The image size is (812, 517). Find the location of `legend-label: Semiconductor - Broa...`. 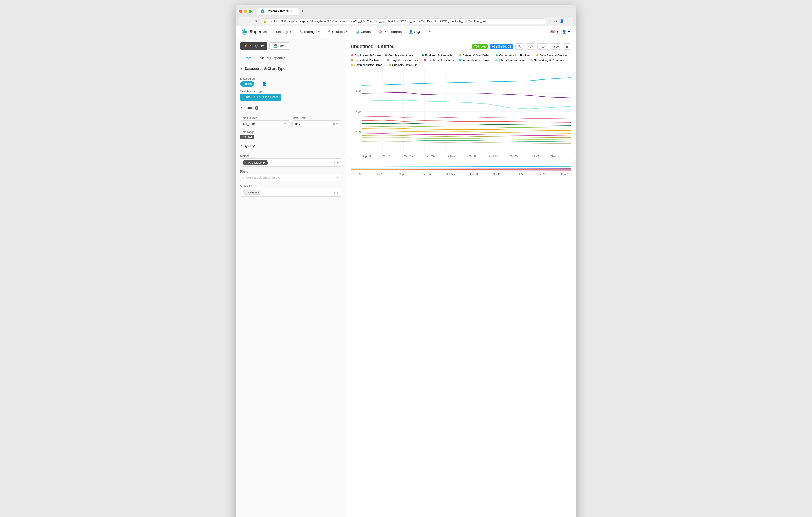

legend-label: Semiconductor - Broa... is located at coordinates (370, 65).